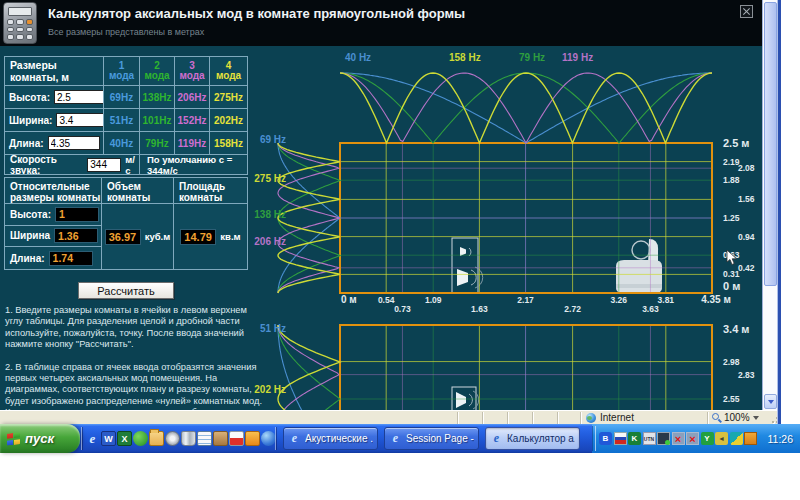  Describe the element at coordinates (736, 143) in the screenshot. I see `axis-max-label: 2.5 м` at that location.